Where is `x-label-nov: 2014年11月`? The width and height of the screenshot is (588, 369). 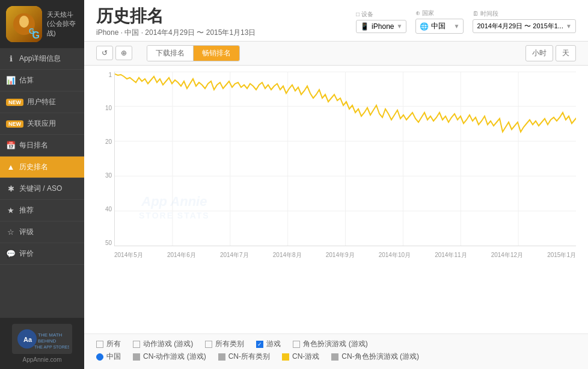
x-label-nov: 2014年11月 is located at coordinates (451, 255).